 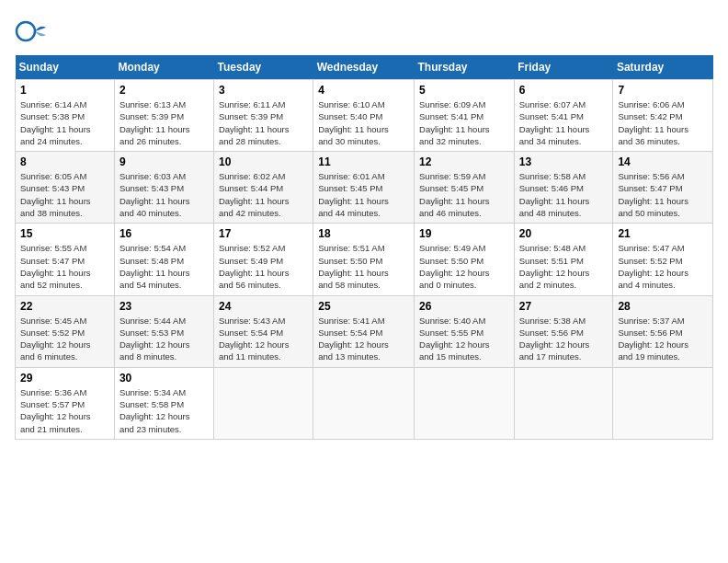 What do you see at coordinates (464, 306) in the screenshot?
I see `day-number: 26` at bounding box center [464, 306].